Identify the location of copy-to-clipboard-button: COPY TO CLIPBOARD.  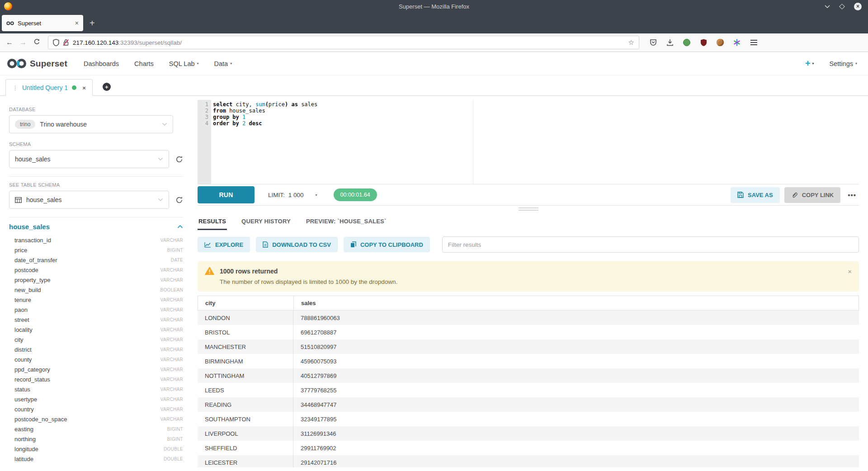
(387, 245).